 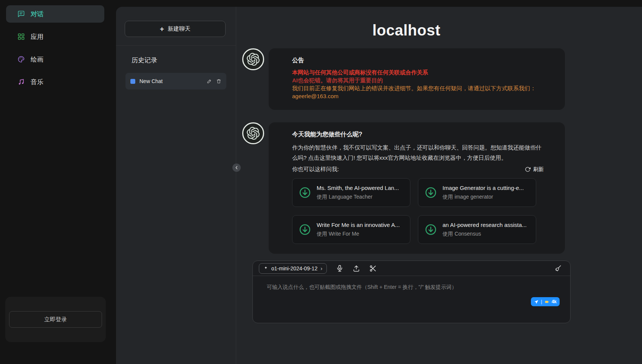 What do you see at coordinates (358, 197) in the screenshot?
I see `suggestion-subtitle: 使用 Language Teacher` at bounding box center [358, 197].